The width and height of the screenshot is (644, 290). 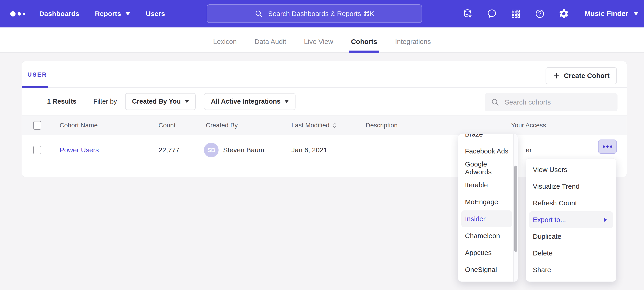 What do you see at coordinates (581, 76) in the screenshot?
I see `create-cohort-button: Create Cohort` at bounding box center [581, 76].